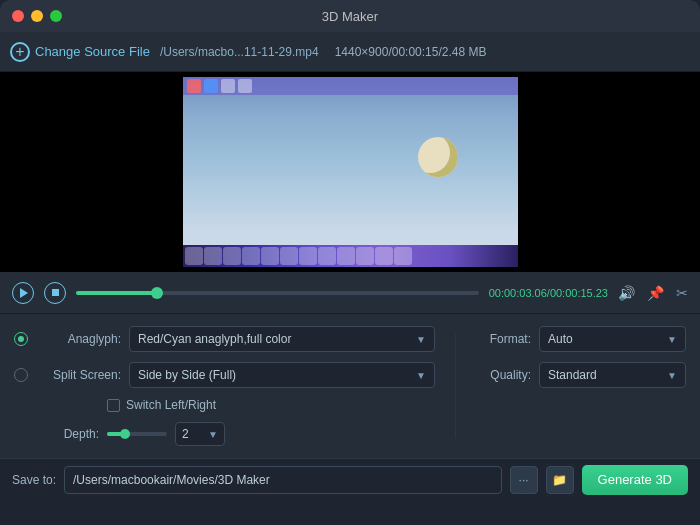 The image size is (700, 525). What do you see at coordinates (21, 339) in the screenshot?
I see `anaglyph-radio` at bounding box center [21, 339].